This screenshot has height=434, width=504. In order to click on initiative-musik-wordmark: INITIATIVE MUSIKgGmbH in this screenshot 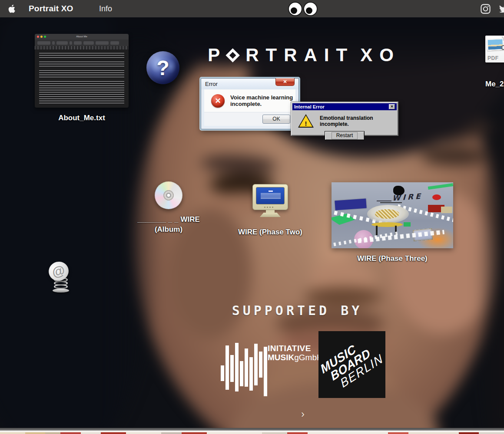, I will do `click(295, 353)`.